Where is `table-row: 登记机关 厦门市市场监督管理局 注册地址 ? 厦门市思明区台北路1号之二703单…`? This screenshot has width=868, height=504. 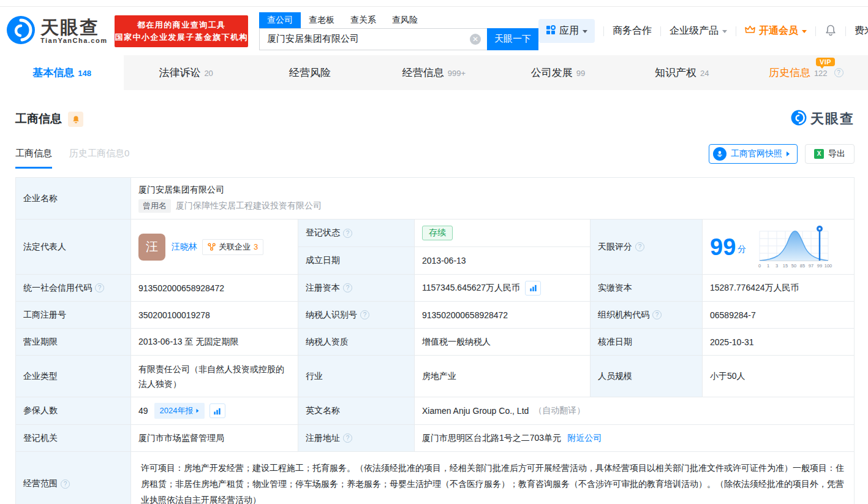
table-row: 登记机关 厦门市市场监督管理局 注册地址 ? 厦门市思明区台北路1号之二703单… is located at coordinates (435, 438).